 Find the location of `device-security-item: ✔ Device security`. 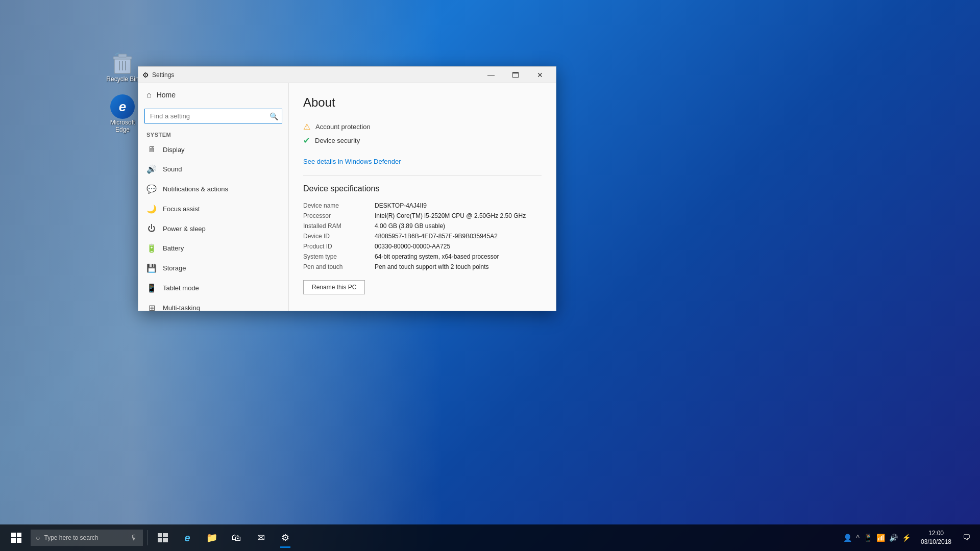

device-security-item: ✔ Device security is located at coordinates (423, 141).